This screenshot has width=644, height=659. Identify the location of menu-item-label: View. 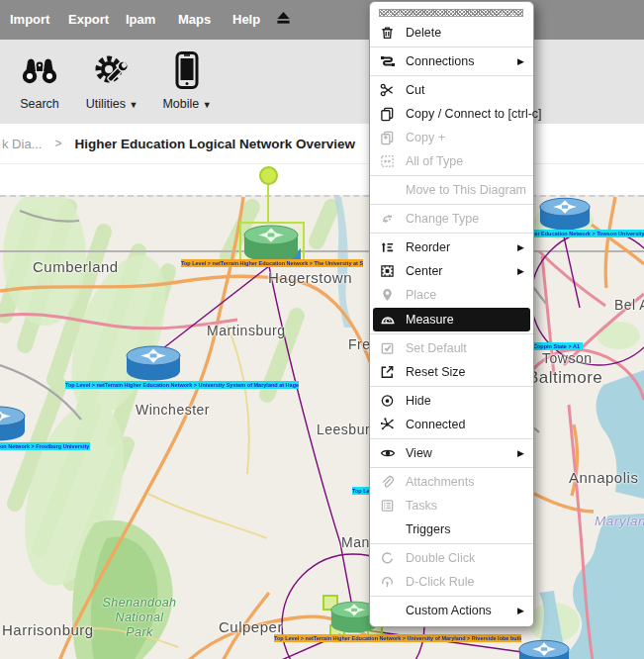
(419, 453).